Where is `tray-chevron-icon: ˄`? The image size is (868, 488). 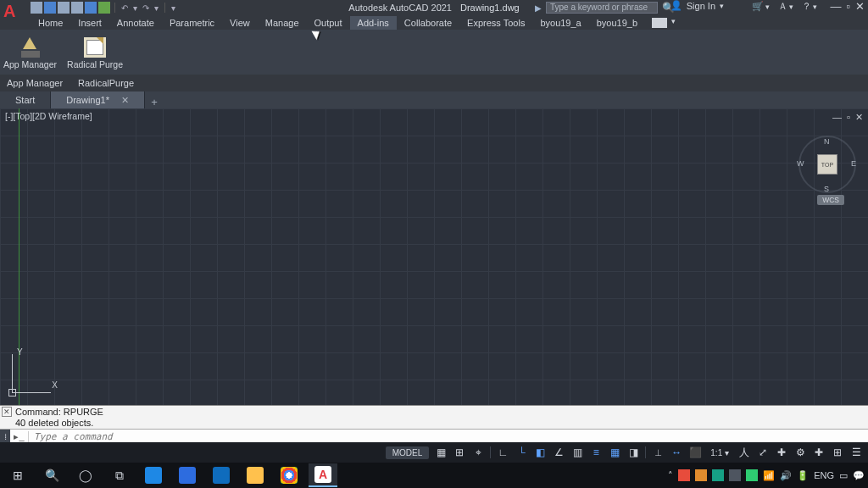 tray-chevron-icon: ˄ is located at coordinates (670, 476).